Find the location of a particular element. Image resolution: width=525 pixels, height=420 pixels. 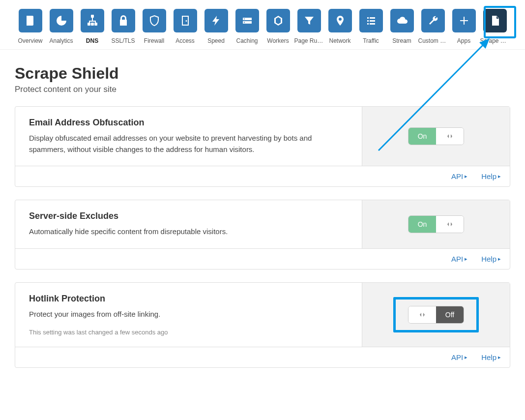

drive-icon is located at coordinates (247, 21).